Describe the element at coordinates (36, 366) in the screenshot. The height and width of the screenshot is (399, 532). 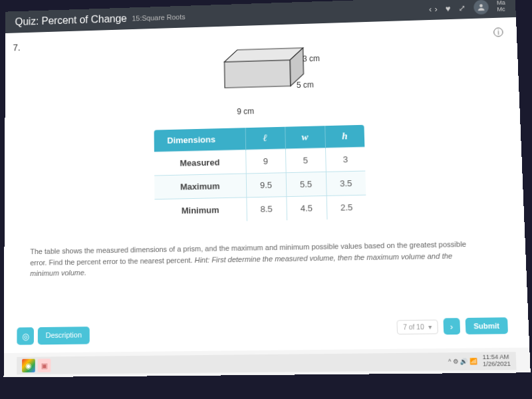
I see `taskbar-apps: ◉ ▣` at that location.